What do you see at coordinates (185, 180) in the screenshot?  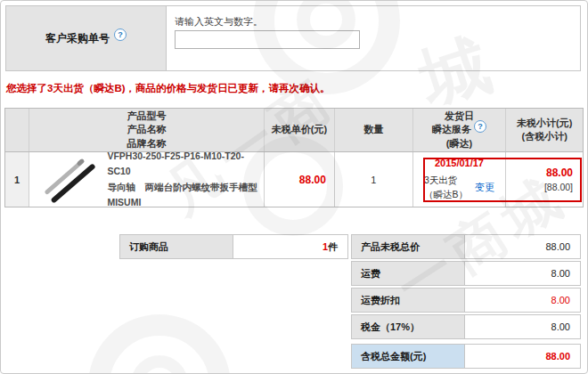 I see `product-info: VFPH30-250-F25-P16-M10-T20-SC10 导向轴 两端台阶…` at bounding box center [185, 180].